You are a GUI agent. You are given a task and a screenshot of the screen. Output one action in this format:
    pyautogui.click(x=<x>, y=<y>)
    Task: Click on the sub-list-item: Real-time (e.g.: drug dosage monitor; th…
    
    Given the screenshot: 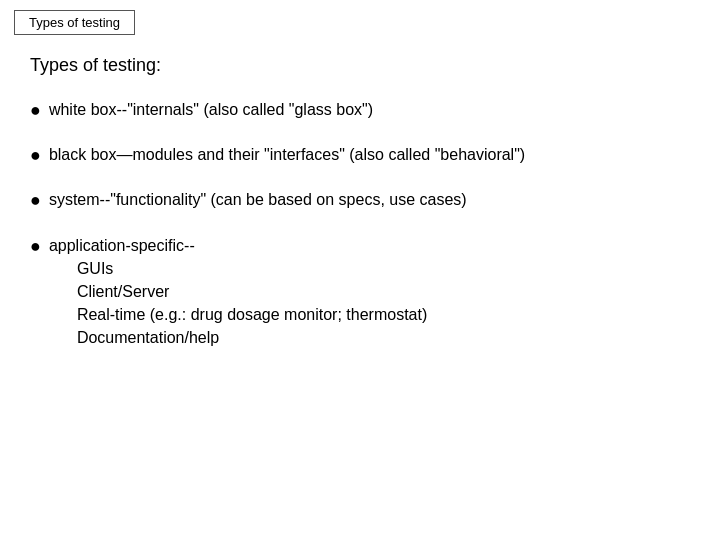 What is the action you would take?
    pyautogui.click(x=238, y=314)
    